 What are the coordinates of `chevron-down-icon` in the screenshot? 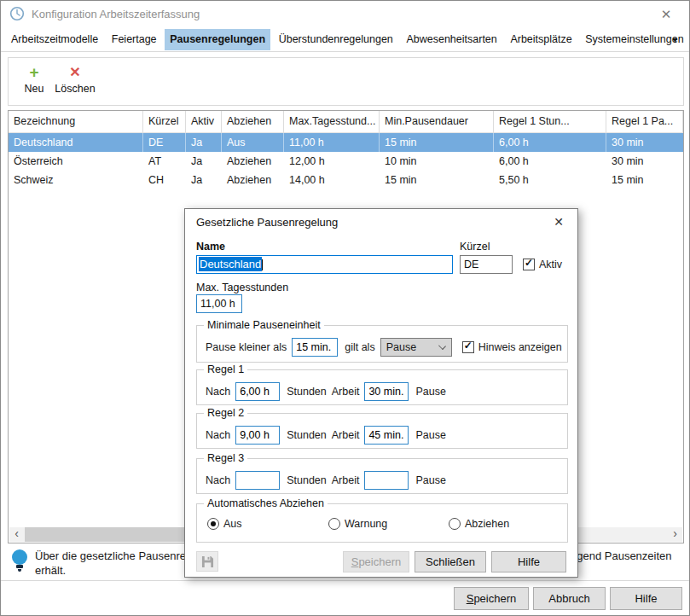 It's located at (442, 346).